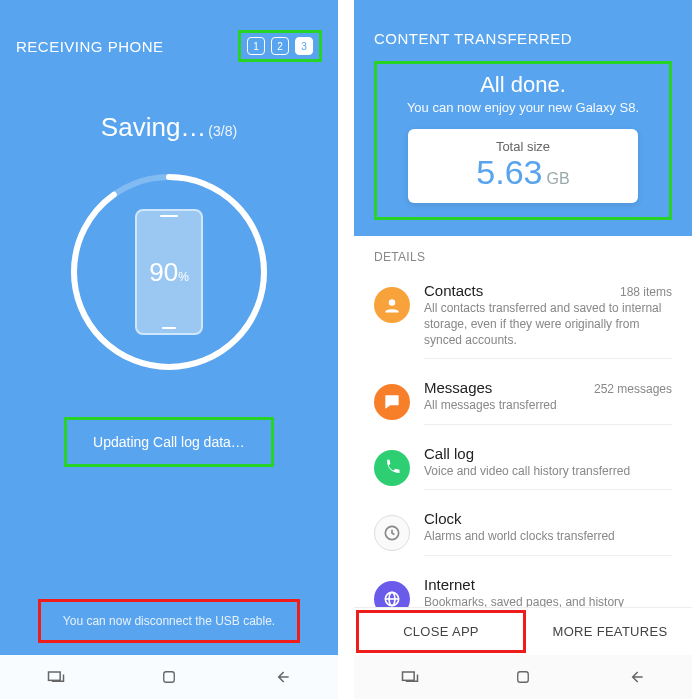 The image size is (692, 699). What do you see at coordinates (454, 290) in the screenshot?
I see `item-title: Contacts` at bounding box center [454, 290].